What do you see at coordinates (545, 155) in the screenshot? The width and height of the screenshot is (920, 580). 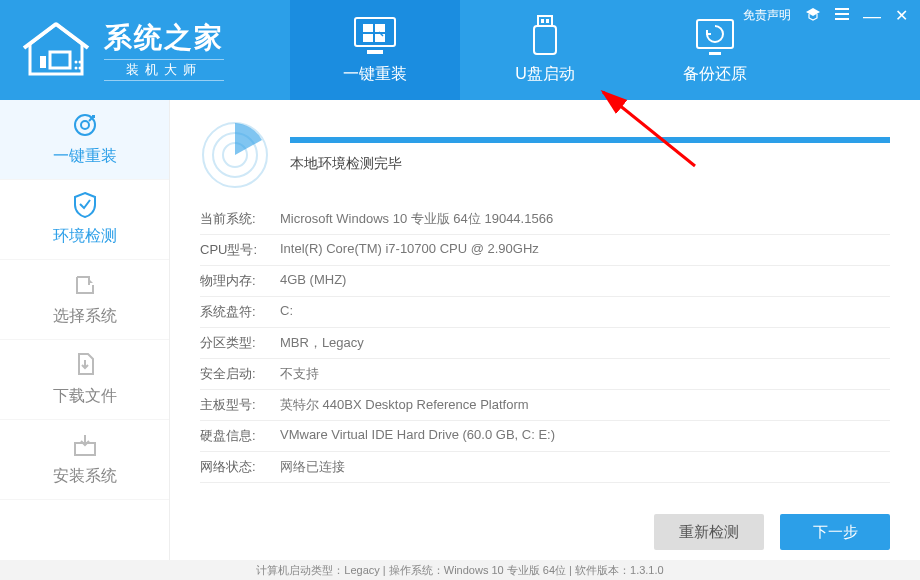 I see `scan-header: 本地环境检测完毕` at bounding box center [545, 155].